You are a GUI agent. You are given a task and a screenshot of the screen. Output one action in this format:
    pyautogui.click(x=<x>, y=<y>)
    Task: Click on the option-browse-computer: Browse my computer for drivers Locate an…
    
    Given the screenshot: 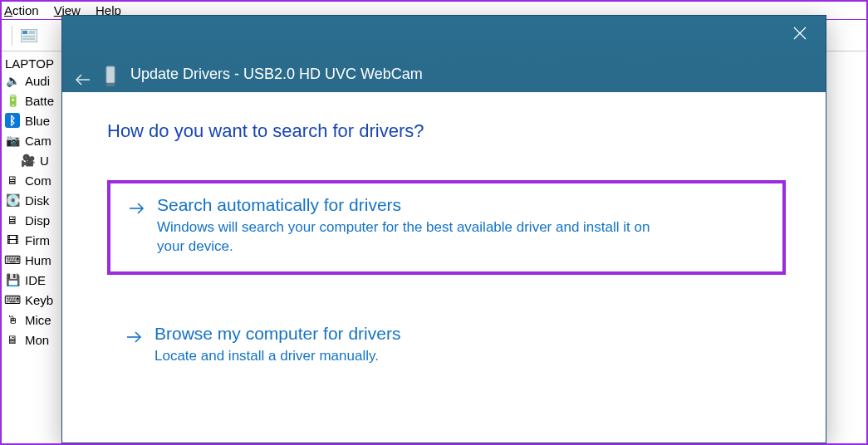 What is the action you would take?
    pyautogui.click(x=447, y=347)
    